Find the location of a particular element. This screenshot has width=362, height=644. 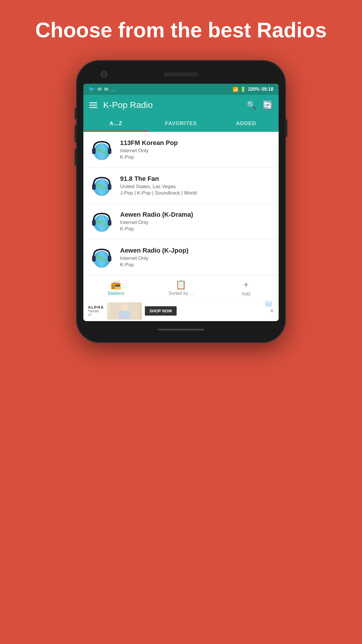

app-bar-actions: 🔍 🔄 is located at coordinates (260, 105).